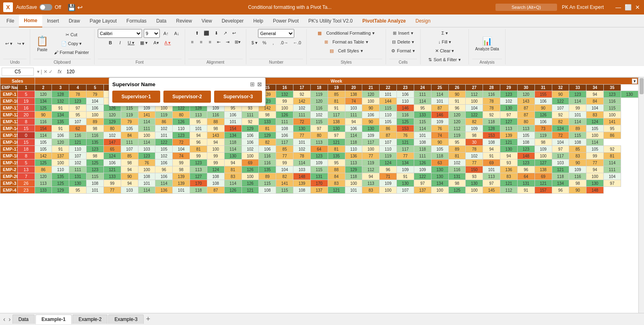 This screenshot has height=325, width=644. Describe the element at coordinates (612, 101) in the screenshot. I see `data-cell-1-33: 116` at that location.